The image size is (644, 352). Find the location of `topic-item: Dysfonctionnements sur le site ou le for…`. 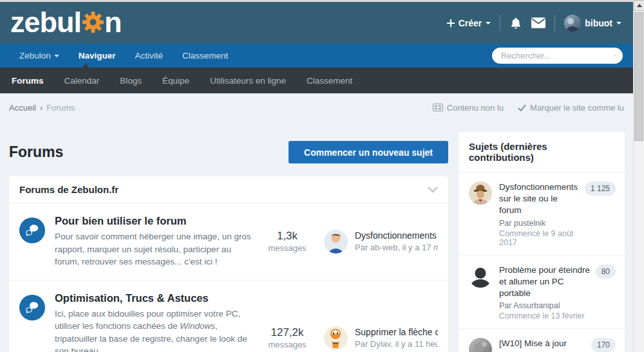

topic-item: Dysfonctionnements sur le site ou le for… is located at coordinates (542, 214).